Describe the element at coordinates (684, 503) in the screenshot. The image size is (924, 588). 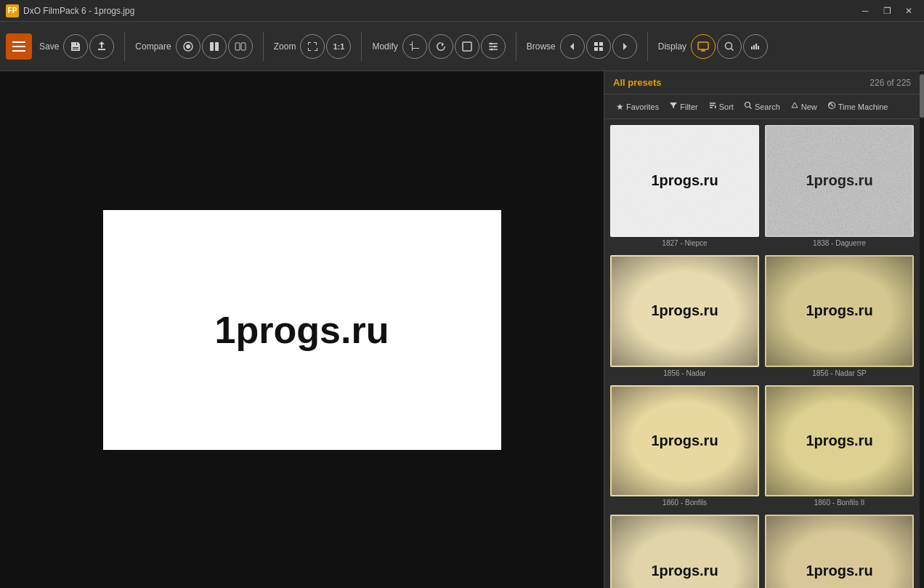
I see `preset-name: 1860 - Bonfils` at that location.